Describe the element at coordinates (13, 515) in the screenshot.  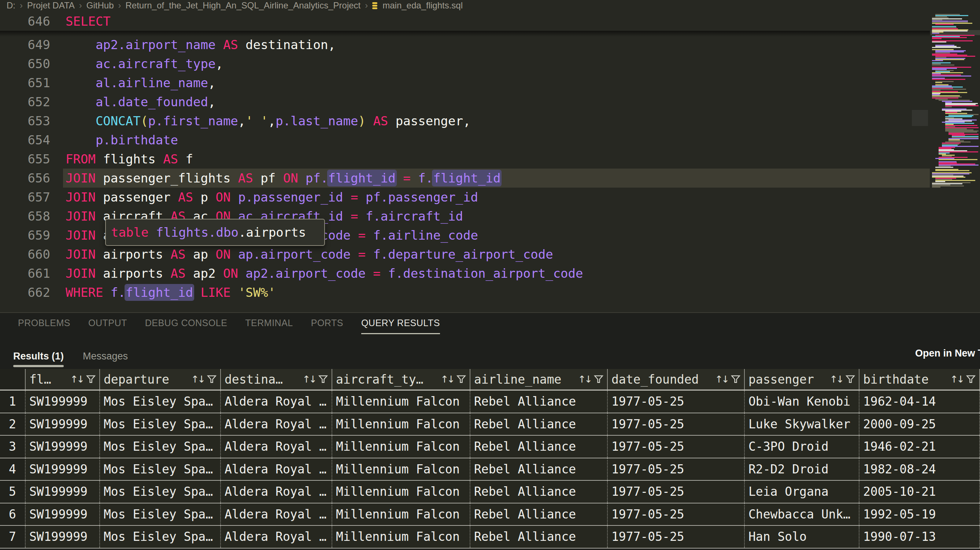
I see `row-number-cell: 6` at that location.